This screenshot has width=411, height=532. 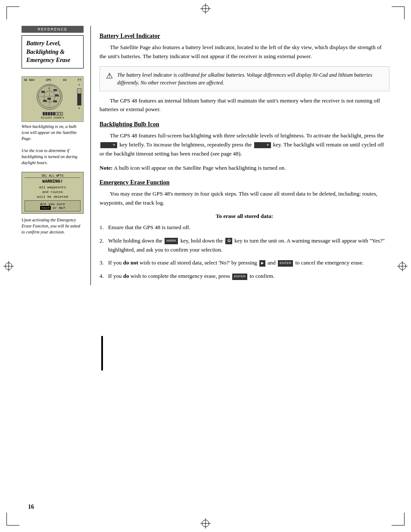 I want to click on step-4-pre: If you, so click(x=115, y=276).